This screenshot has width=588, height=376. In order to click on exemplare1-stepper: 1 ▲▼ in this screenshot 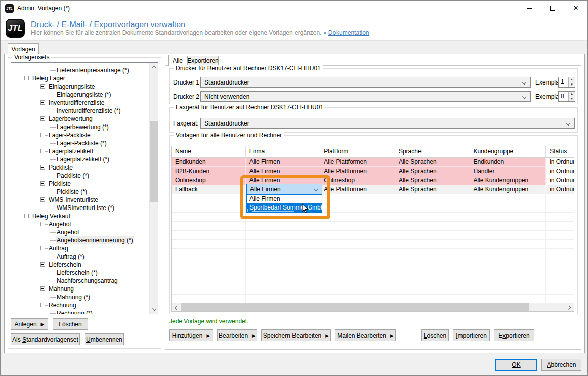, I will do `click(567, 82)`.